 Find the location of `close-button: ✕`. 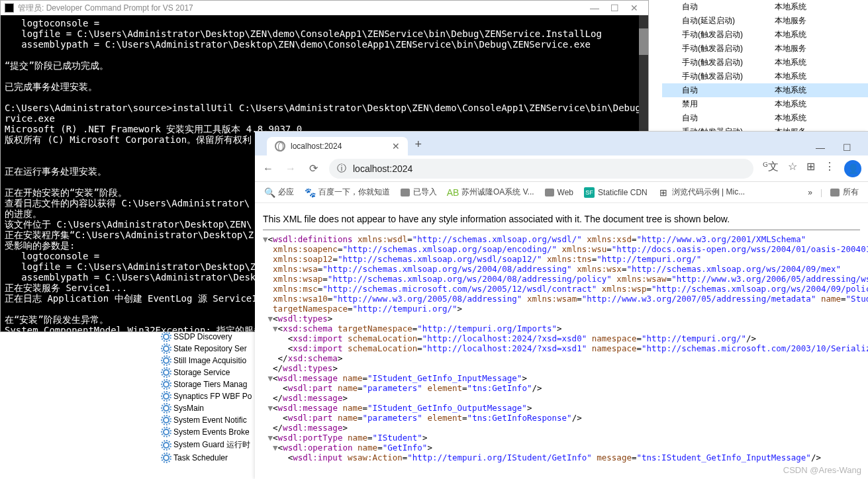

close-button: ✕ is located at coordinates (634, 8).